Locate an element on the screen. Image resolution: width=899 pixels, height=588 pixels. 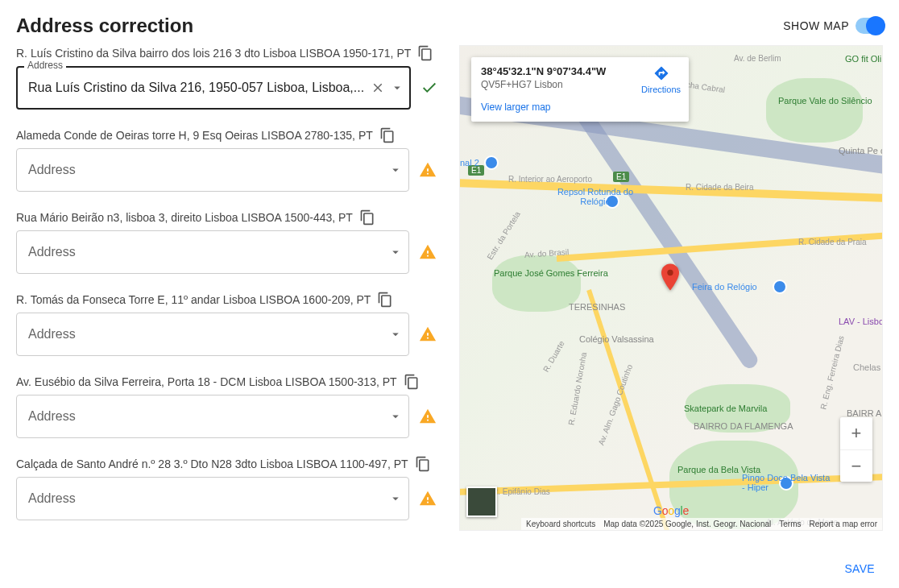
map-poi: Quinta Pe d is located at coordinates (860, 151).